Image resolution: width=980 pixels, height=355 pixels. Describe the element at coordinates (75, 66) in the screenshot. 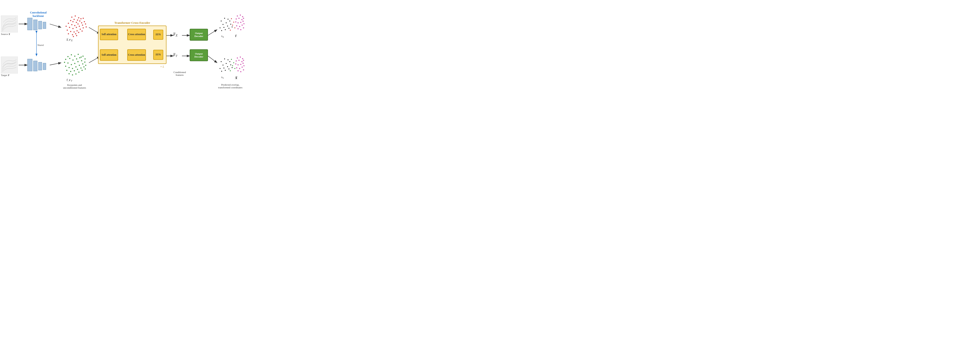

I see `target-point-cloud` at that location.